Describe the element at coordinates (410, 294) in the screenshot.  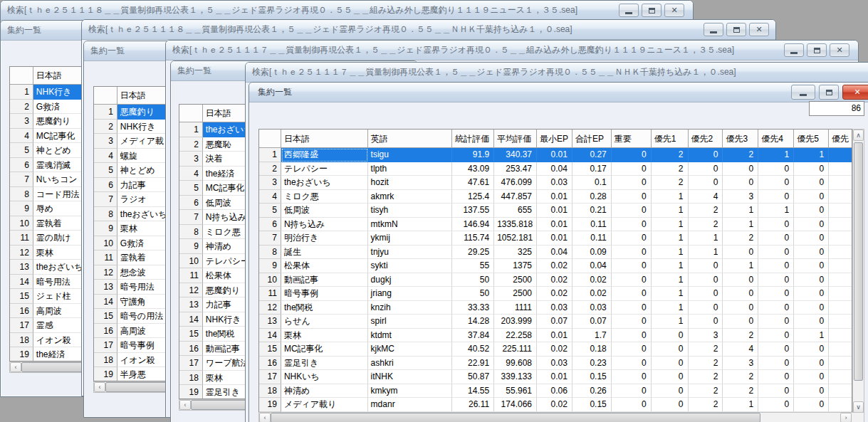
I see `cell: jriang` at that location.